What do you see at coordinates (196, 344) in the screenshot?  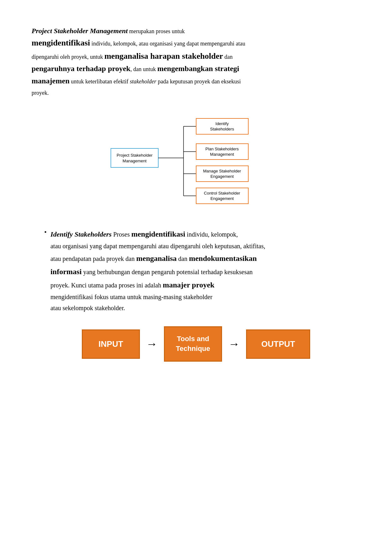 I see `flow-diagram: INPUT → Tools andTechnique → OUTPUT` at bounding box center [196, 344].